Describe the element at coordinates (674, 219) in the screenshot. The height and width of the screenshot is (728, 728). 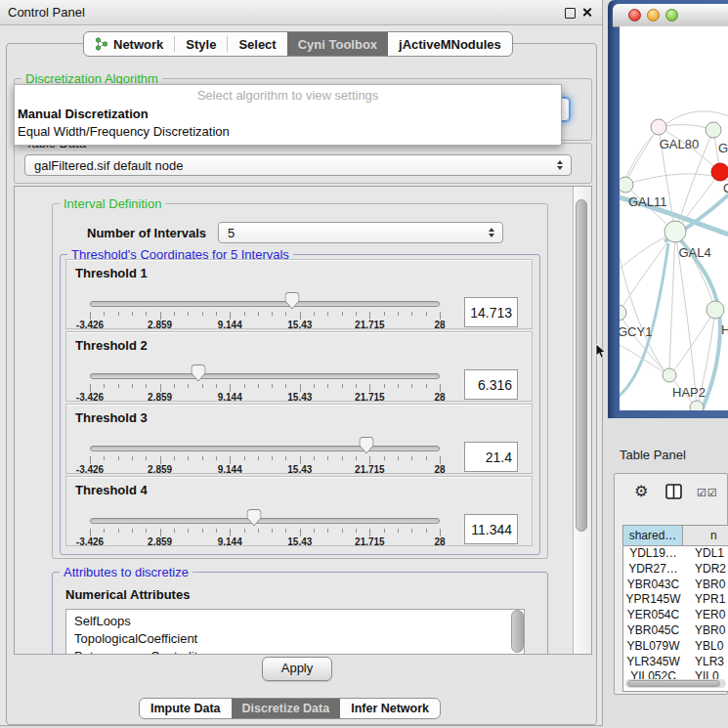
I see `network-canvas: GAL80 GA C GAL11 GAL4 GCY1 H HAP2` at that location.